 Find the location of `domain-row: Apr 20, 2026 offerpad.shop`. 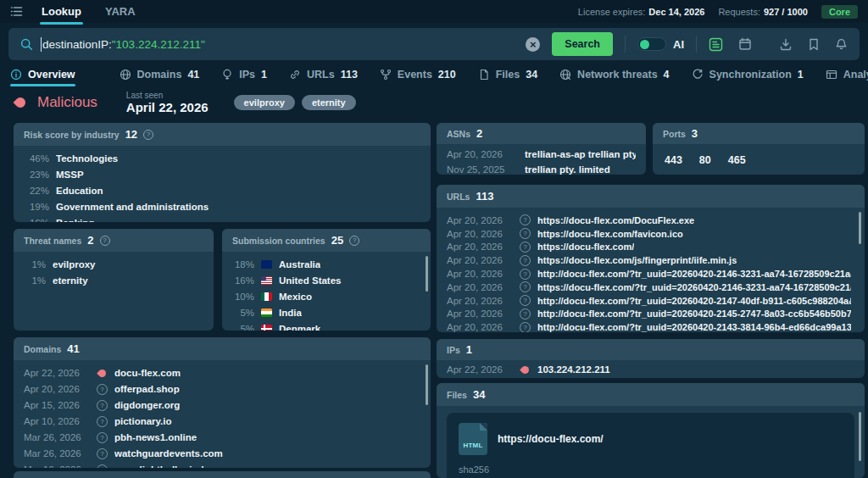

domain-row: Apr 20, 2026 offerpad.shop is located at coordinates (222, 389).